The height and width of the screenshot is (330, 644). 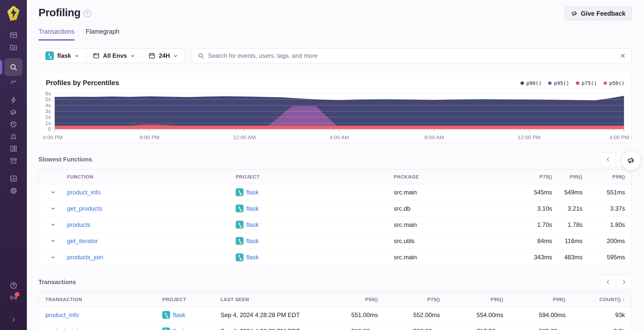 What do you see at coordinates (534, 329) in the screenshot?
I see `p99-cell: 965.20ms` at bounding box center [534, 329].